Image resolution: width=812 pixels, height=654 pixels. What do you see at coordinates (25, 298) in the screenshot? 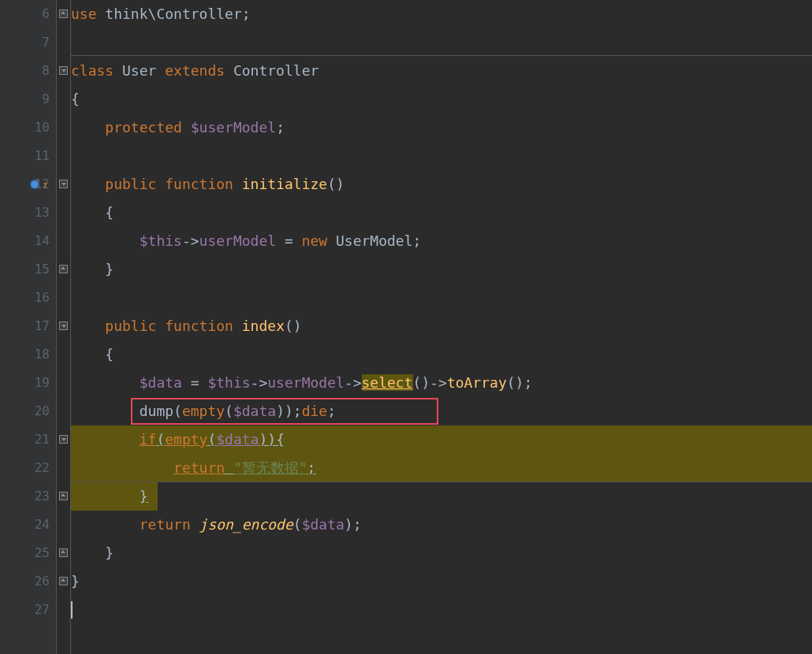
I see `line-number: 16` at bounding box center [25, 298].